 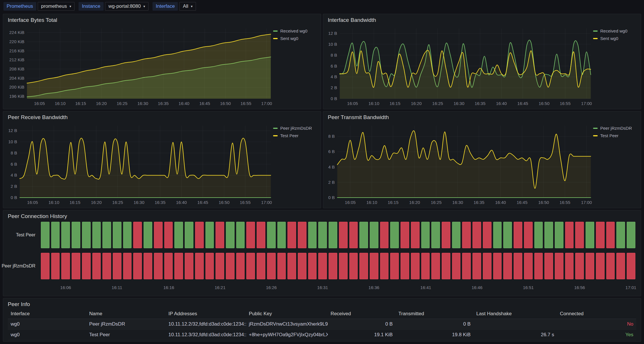 I want to click on table-cell-ip-addresses: 10.11.12.2/32,fdfd:d3ad:c0de:1234::1/128, so click(x=206, y=324).